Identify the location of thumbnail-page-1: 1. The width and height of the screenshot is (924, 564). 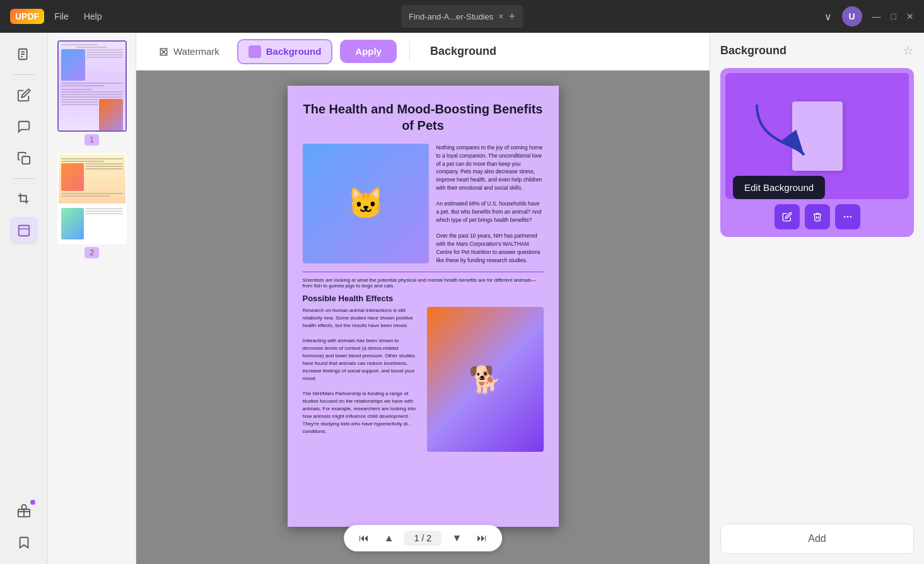
(92, 93).